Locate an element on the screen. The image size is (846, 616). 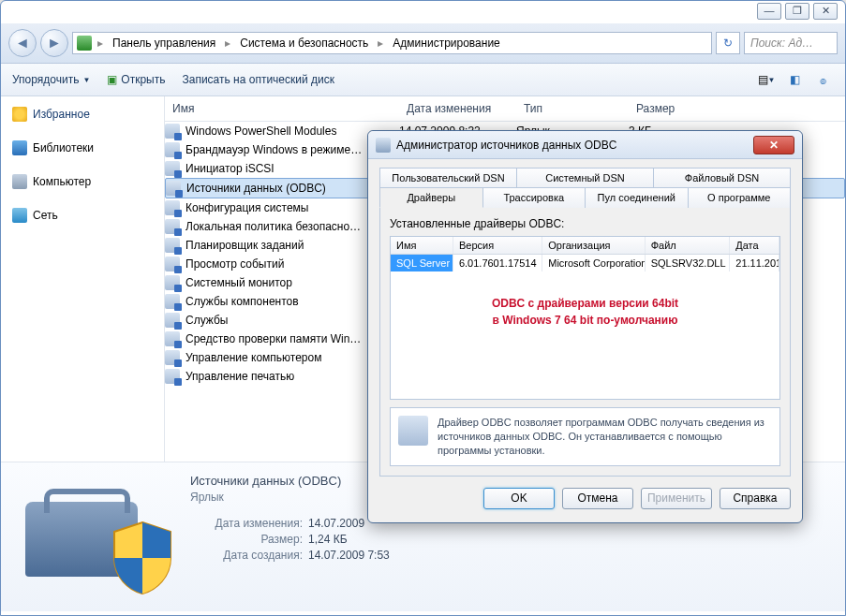
breadcrumb-item: Администрирование is located at coordinates (446, 43).